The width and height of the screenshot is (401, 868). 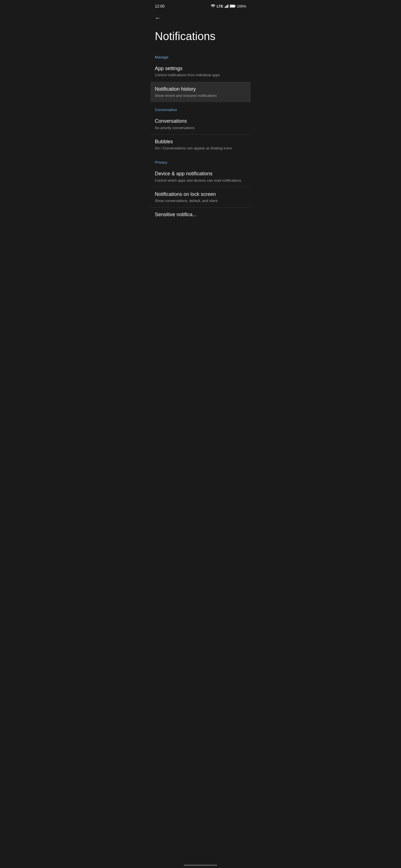 I want to click on back-arrow-icon: ←, so click(x=158, y=18).